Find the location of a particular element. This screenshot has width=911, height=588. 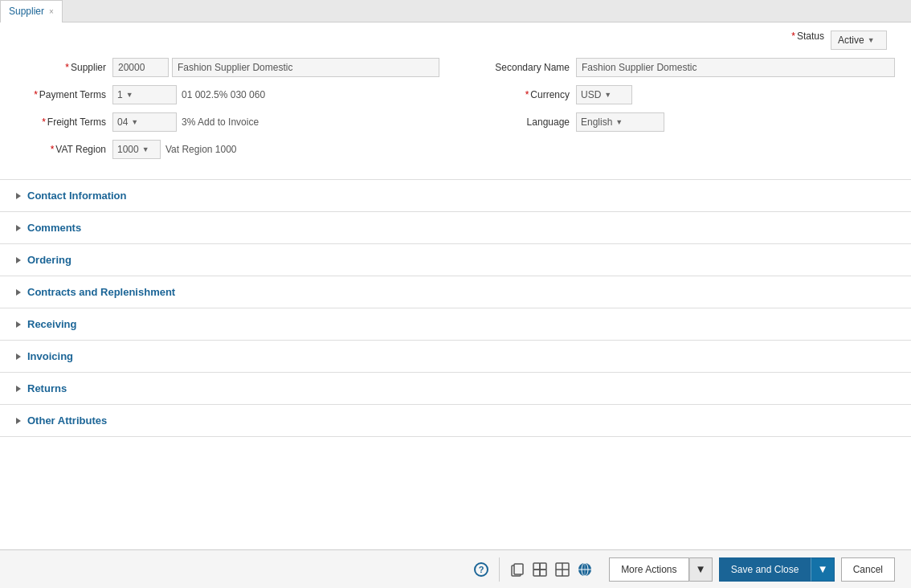

more-actions-dropdown-arrow: ▼ is located at coordinates (701, 569).